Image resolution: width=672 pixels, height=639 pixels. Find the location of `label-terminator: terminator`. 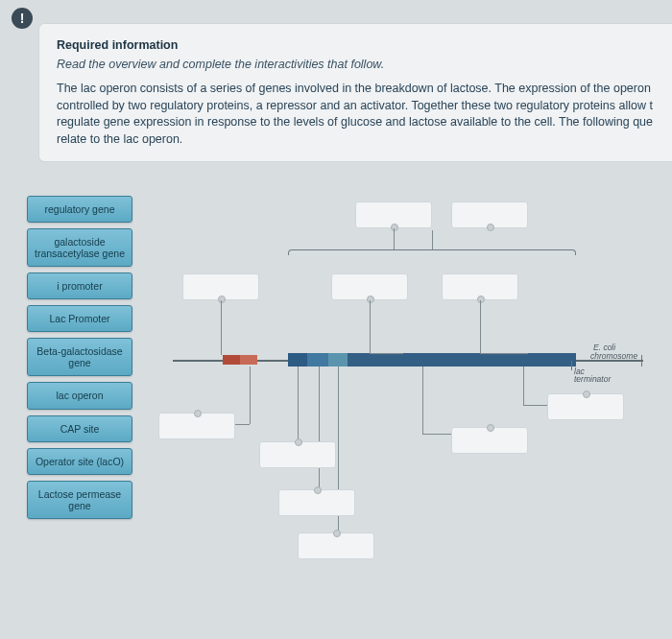

label-terminator: terminator is located at coordinates (592, 380).